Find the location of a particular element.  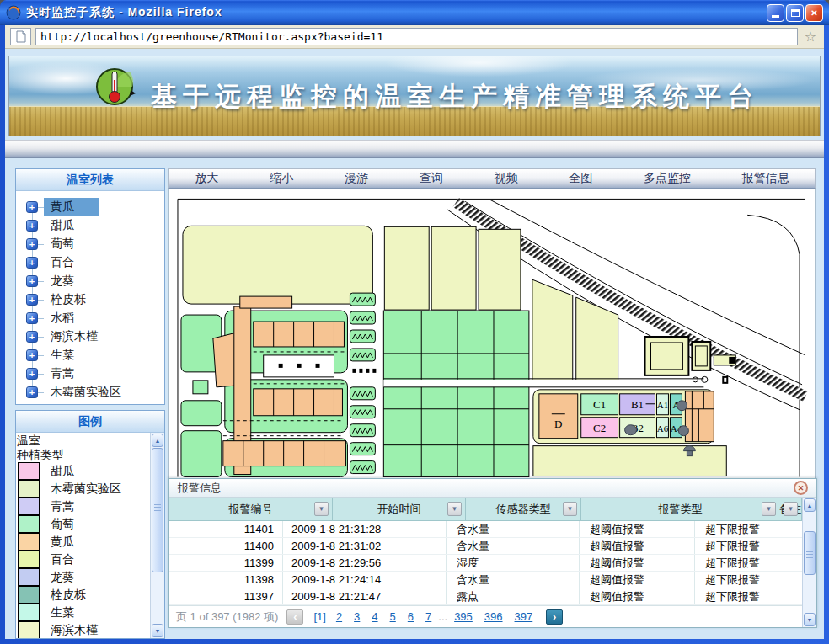

toolbar-item: 报警信息 is located at coordinates (766, 178).